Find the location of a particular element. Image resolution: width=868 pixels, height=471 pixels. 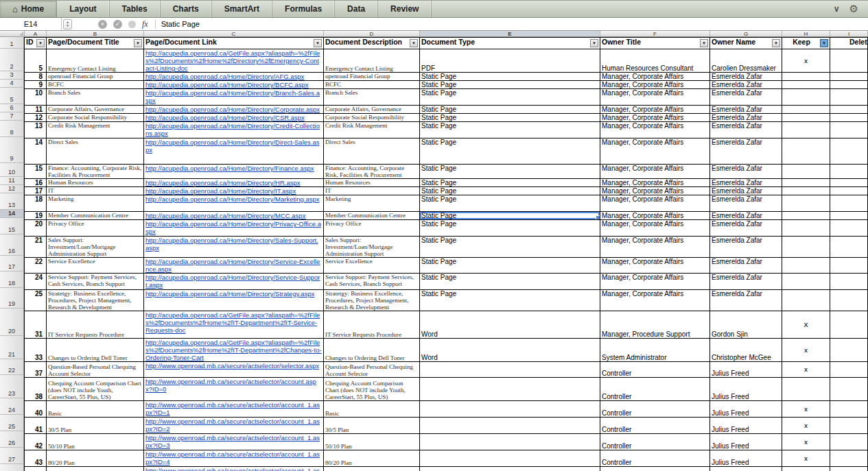

cell-owner-title: Manager, Procedure Support is located at coordinates (655, 325).